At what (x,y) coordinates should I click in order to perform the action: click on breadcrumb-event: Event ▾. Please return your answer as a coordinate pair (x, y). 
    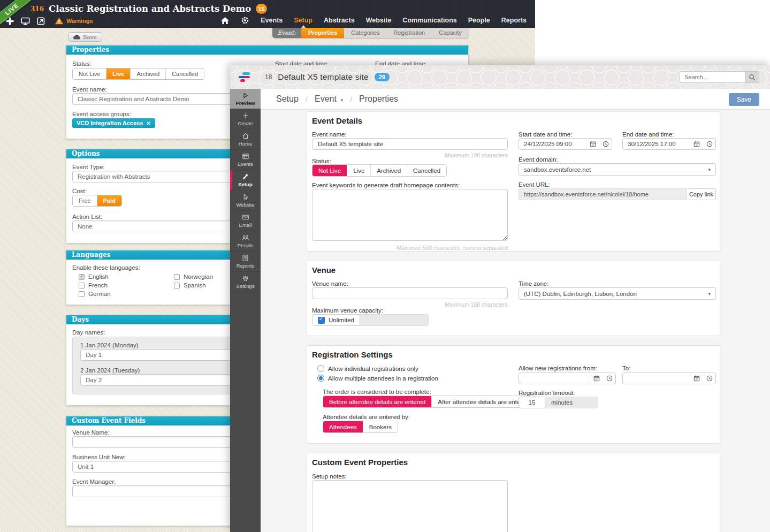
    Looking at the image, I should click on (329, 99).